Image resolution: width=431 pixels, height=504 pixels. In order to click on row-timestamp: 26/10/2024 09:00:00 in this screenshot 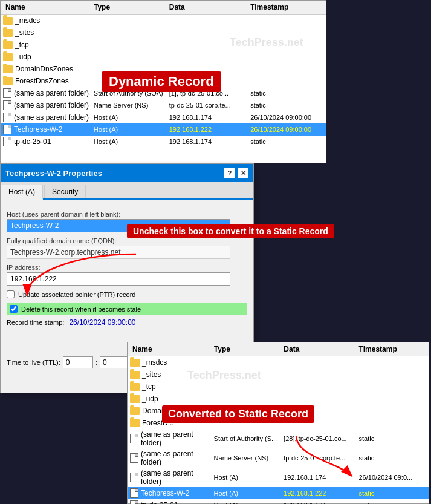, I will do `click(288, 129)`.